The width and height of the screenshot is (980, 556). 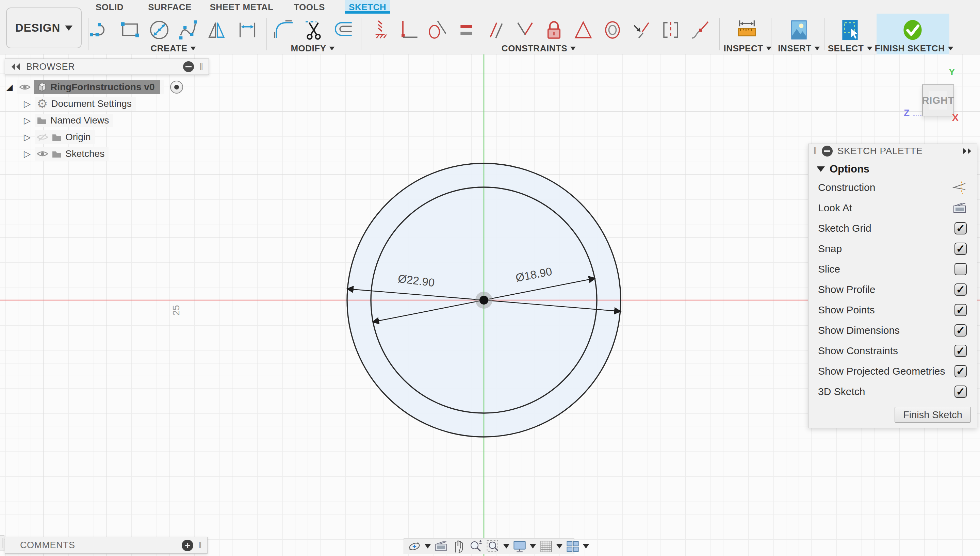 I want to click on fillet-tool-icon, so click(x=285, y=30).